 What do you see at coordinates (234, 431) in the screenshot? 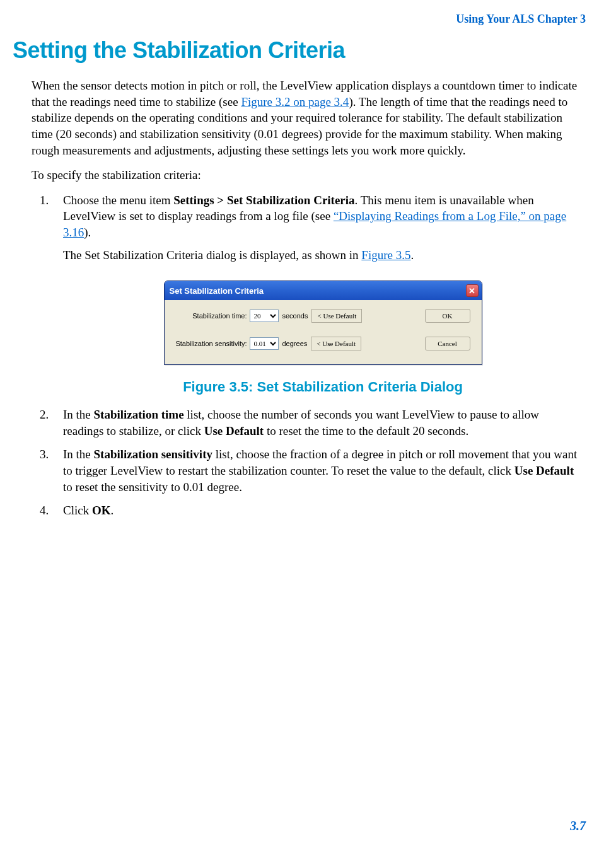
I see `step2-bold-2: Use Default` at bounding box center [234, 431].